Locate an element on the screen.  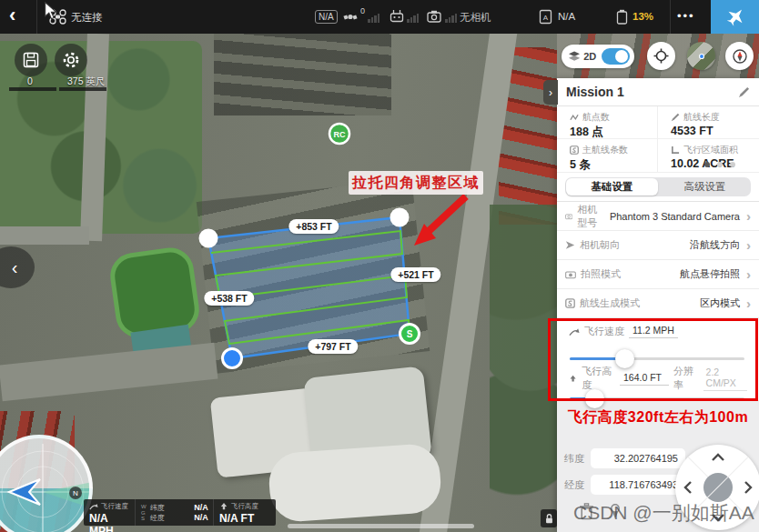
altitude-slider-knob is located at coordinates (595, 398).